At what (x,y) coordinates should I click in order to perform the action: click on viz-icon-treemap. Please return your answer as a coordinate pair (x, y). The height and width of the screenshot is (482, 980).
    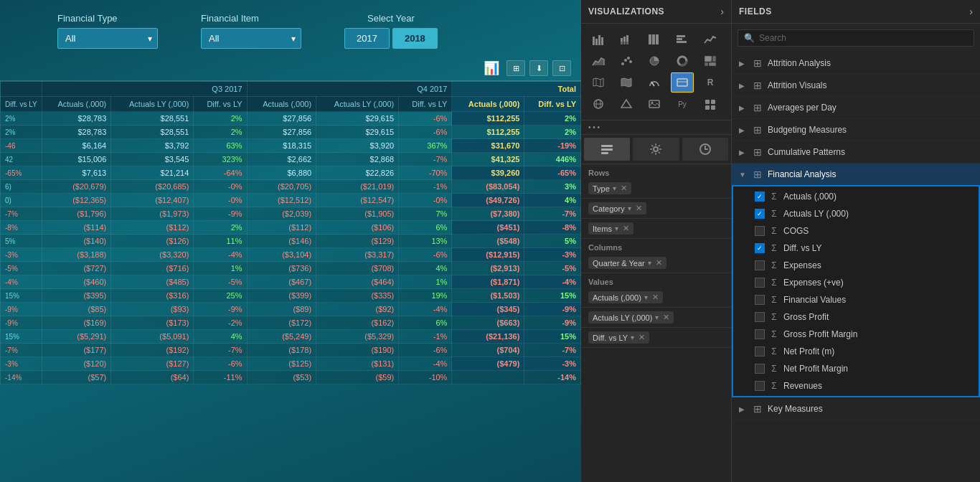
    Looking at the image, I should click on (710, 61).